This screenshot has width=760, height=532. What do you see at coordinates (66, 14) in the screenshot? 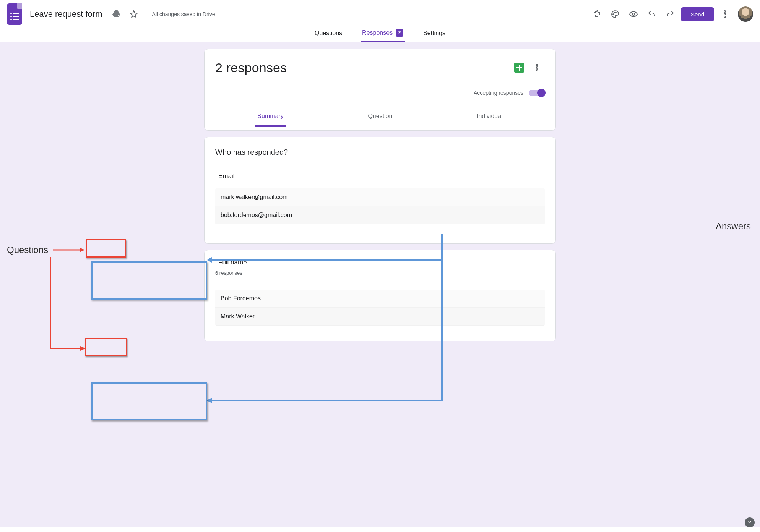
I see `document-title: Leave request form` at bounding box center [66, 14].